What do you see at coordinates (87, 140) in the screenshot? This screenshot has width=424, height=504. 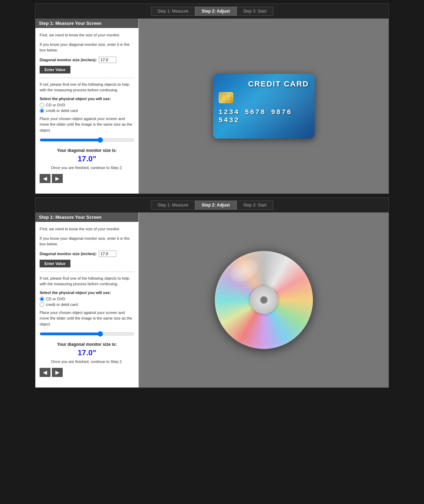 I see `size-slider` at bounding box center [87, 140].